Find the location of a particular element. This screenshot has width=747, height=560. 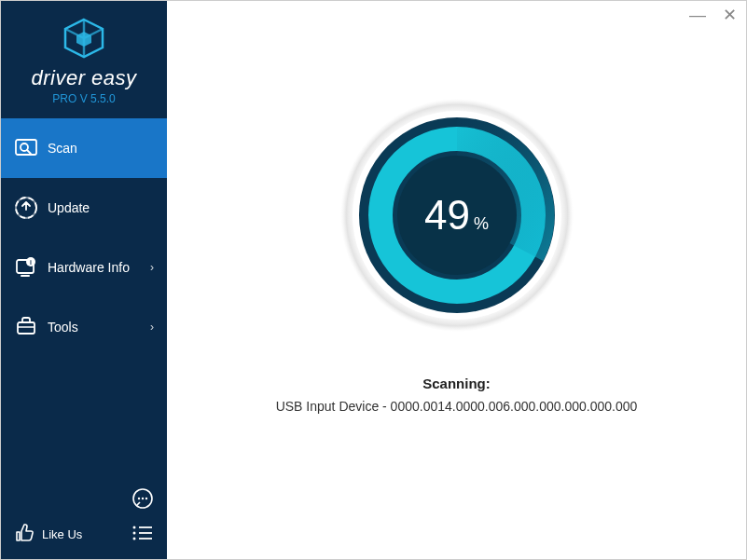

progress-indicator: 49 % is located at coordinates (457, 215).